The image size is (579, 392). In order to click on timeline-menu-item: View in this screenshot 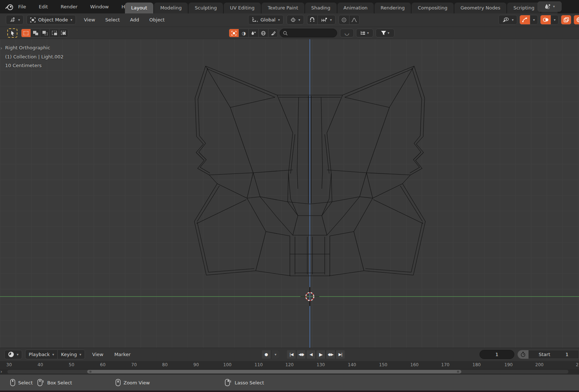, I will do `click(98, 354)`.